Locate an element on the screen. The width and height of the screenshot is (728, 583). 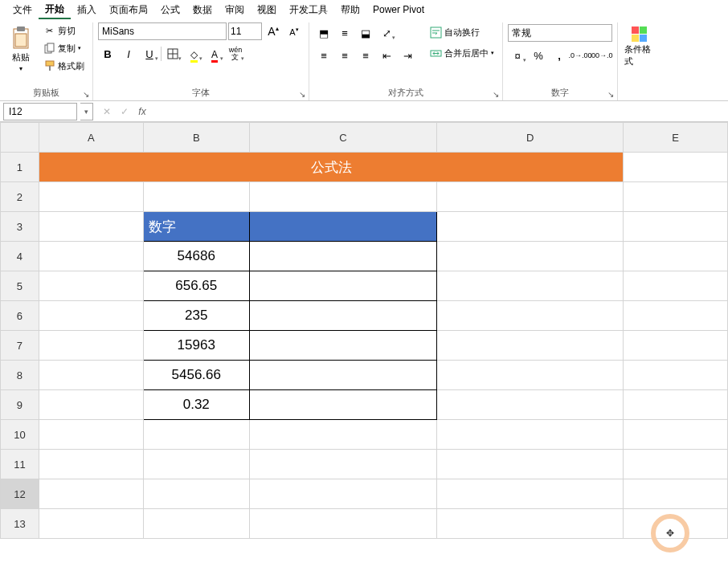
row-header-9: 9 is located at coordinates (20, 405).